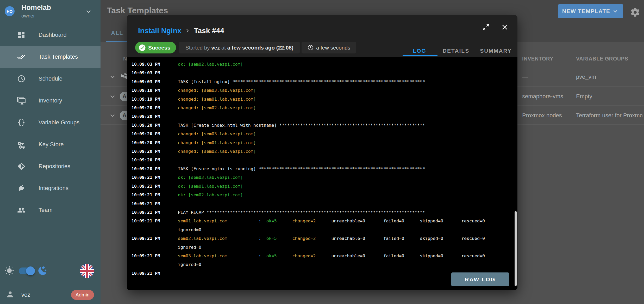 This screenshot has height=304, width=644. Describe the element at coordinates (50, 123) in the screenshot. I see `sidebar-item-variable-groups: Variable Groups` at that location.